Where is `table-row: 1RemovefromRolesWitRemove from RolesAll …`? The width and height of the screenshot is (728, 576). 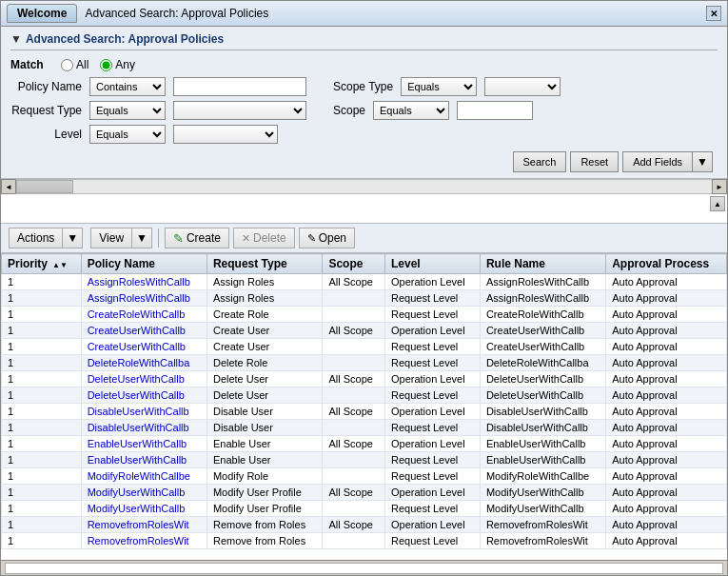
table-row: 1RemovefromRolesWitRemove from RolesAll … is located at coordinates (364, 526).